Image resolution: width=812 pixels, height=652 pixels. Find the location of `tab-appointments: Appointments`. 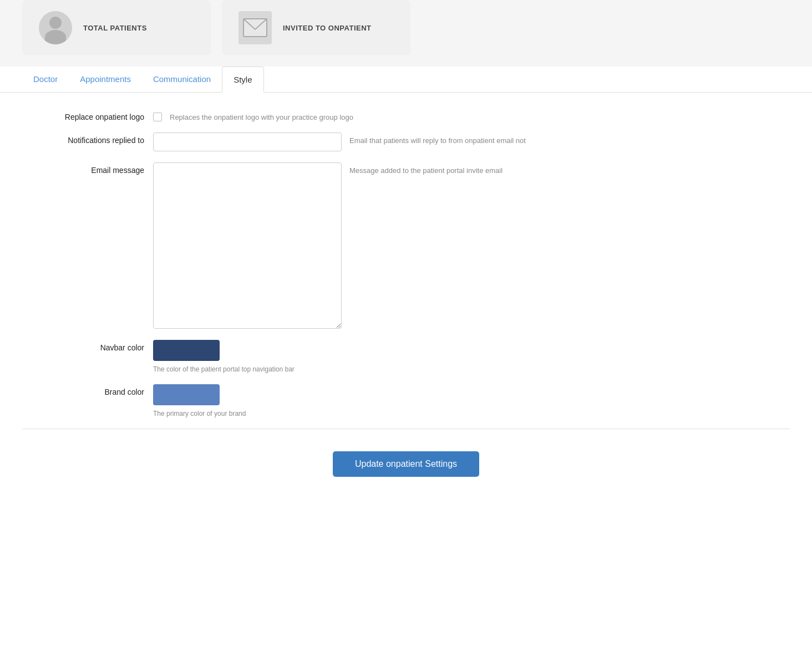

tab-appointments: Appointments is located at coordinates (105, 80).